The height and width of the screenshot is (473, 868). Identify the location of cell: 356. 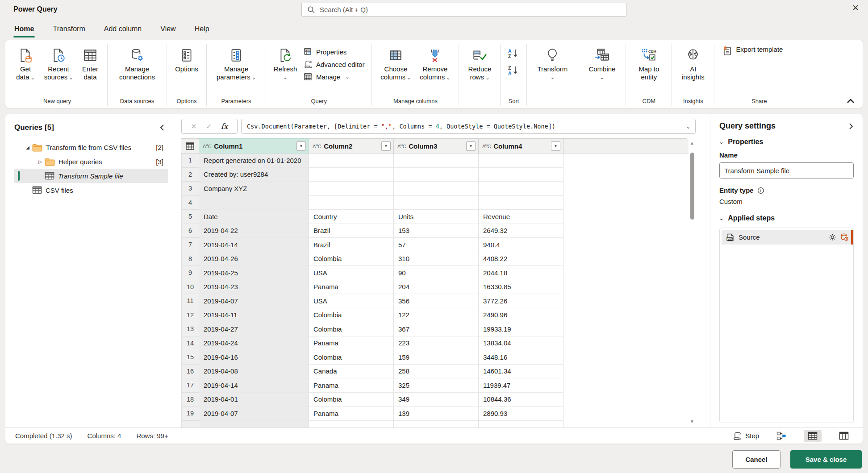
(436, 301).